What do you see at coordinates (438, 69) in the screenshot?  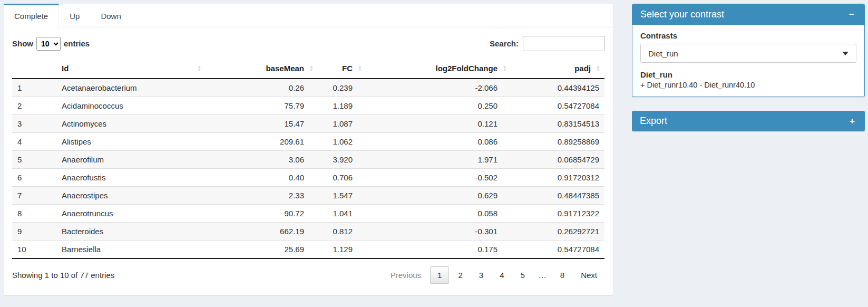 I see `column-header-log2foldchange: log2FoldChange ▲▼` at bounding box center [438, 69].